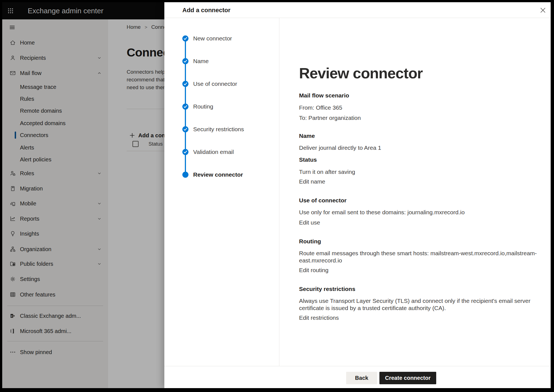 Image resolution: width=554 pixels, height=392 pixels. I want to click on wizard-step-label: Validation email, so click(213, 152).